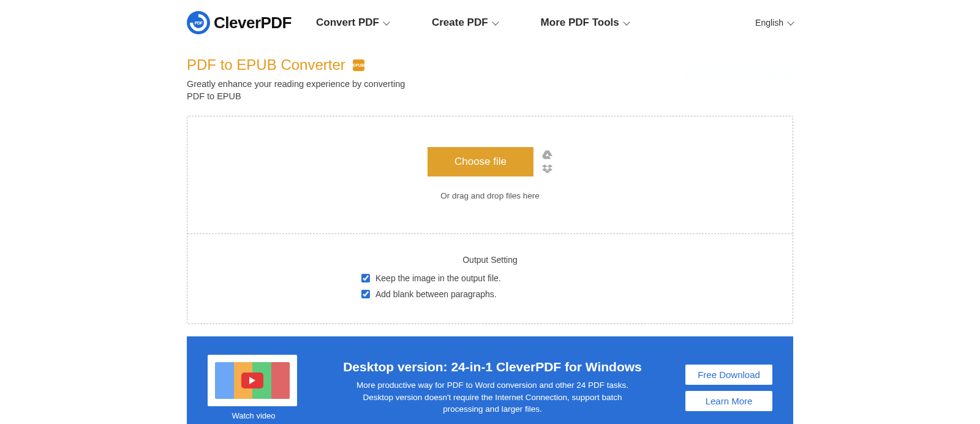 This screenshot has width=980, height=424. I want to click on menu-create-pdf: Create PDF, so click(465, 23).